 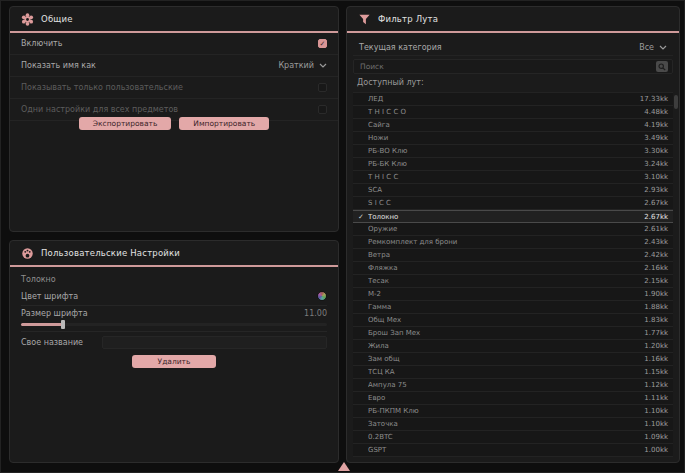 I want to click on list-item: Зам общ1.16kk, so click(x=513, y=360).